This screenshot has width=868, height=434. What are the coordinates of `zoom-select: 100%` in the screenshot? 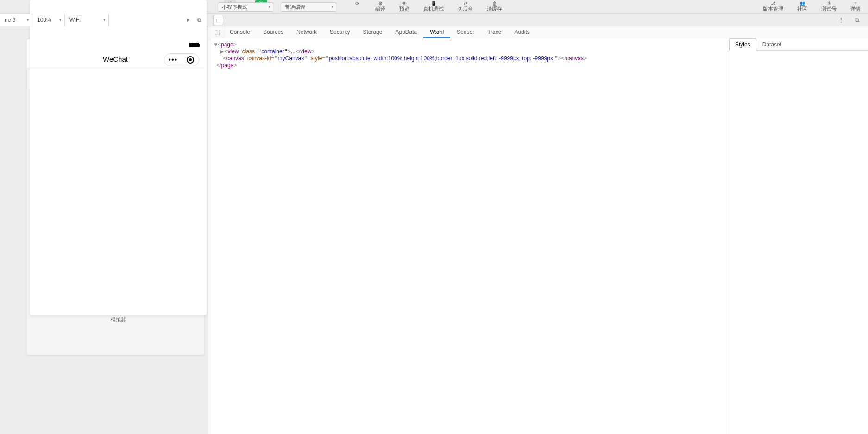 It's located at (49, 20).